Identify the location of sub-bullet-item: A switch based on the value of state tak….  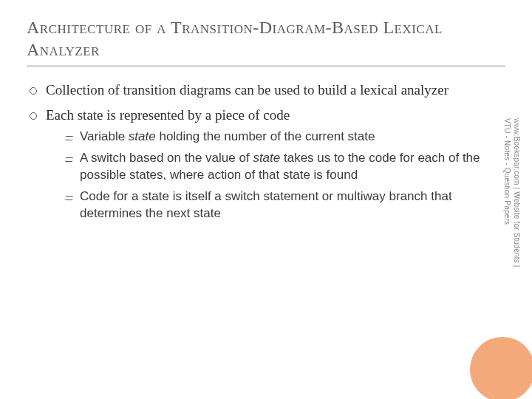
(276, 167).